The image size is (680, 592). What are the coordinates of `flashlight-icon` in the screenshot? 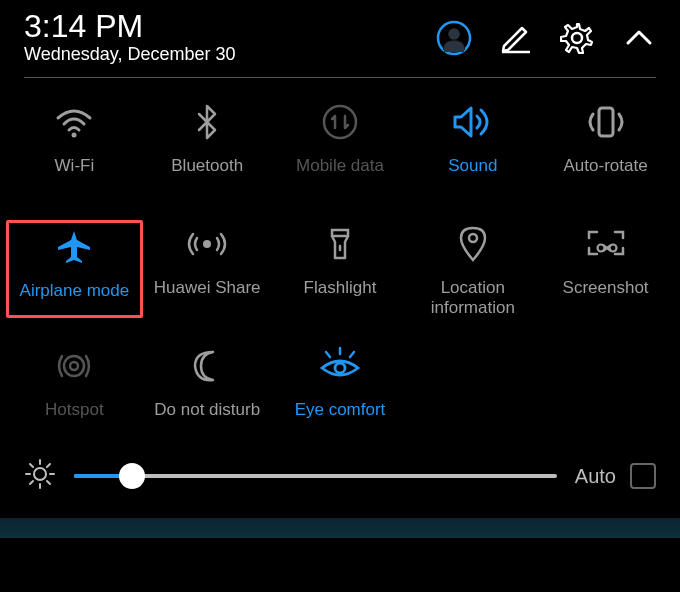 It's located at (340, 244).